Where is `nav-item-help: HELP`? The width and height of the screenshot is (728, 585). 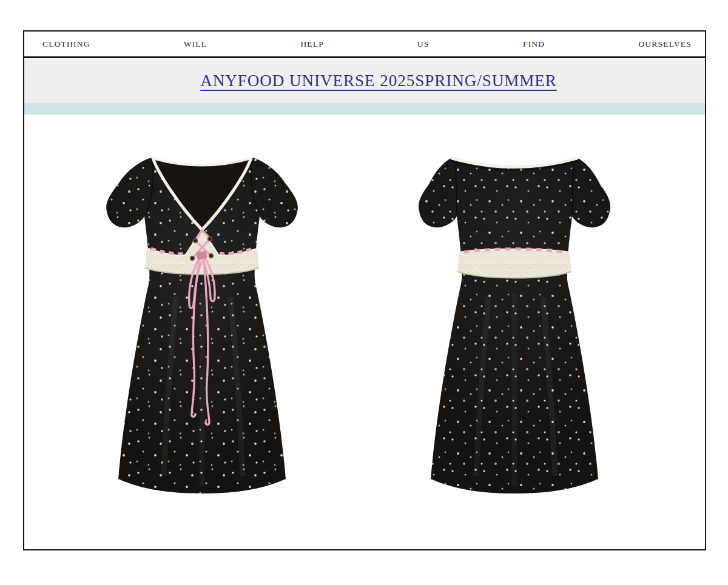 nav-item-help: HELP is located at coordinates (312, 44).